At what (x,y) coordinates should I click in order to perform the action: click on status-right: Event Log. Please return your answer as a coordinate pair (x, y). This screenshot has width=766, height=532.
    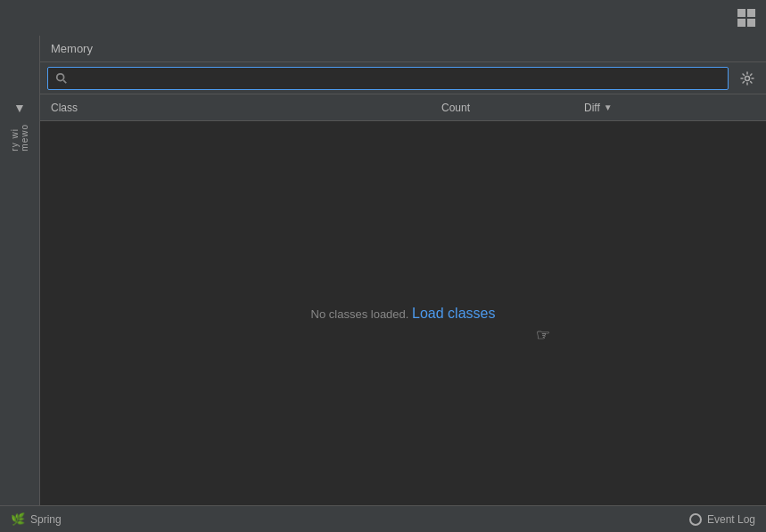
    Looking at the image, I should click on (722, 520).